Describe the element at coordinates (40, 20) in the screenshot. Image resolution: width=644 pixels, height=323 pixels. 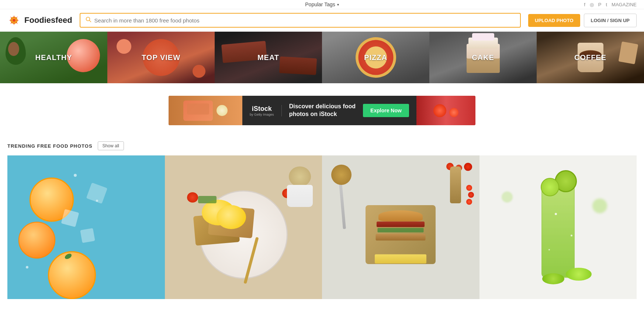
I see `logo: Foodiesfeed` at that location.